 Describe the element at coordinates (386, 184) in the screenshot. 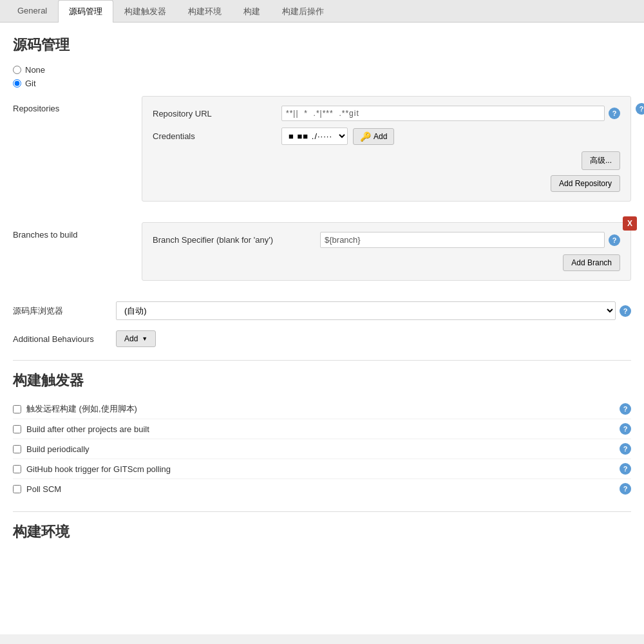

I see `add-repo-btn-row: Add Repository` at that location.